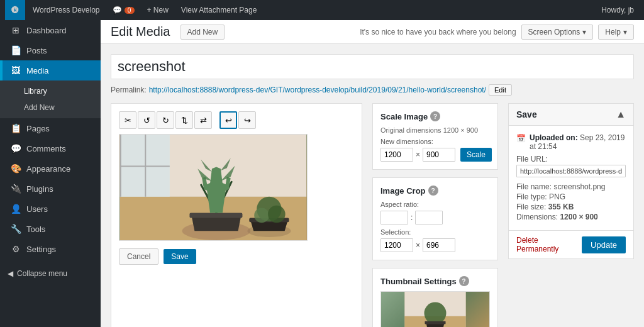 Image resolution: width=644 pixels, height=327 pixels. Describe the element at coordinates (476, 155) in the screenshot. I see `scale-button: Scale` at that location.